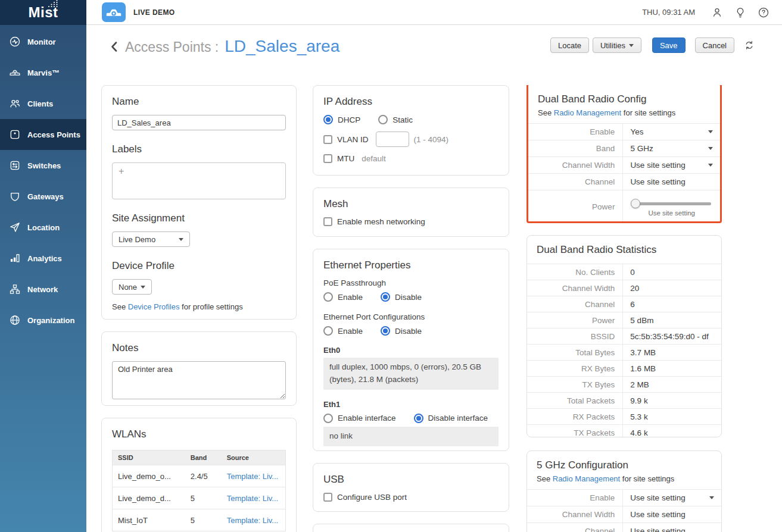  I want to click on ghz5-row-channel-width: Channel Width Use site setting, so click(624, 514).